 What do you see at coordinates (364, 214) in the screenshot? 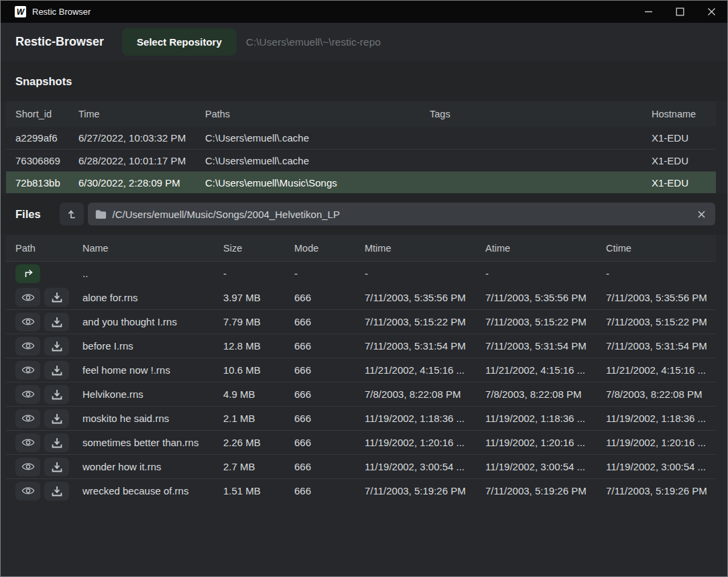
I see `files-section-header: Files /C/Users/emuell/Music/Songs/2004_H…` at bounding box center [364, 214].